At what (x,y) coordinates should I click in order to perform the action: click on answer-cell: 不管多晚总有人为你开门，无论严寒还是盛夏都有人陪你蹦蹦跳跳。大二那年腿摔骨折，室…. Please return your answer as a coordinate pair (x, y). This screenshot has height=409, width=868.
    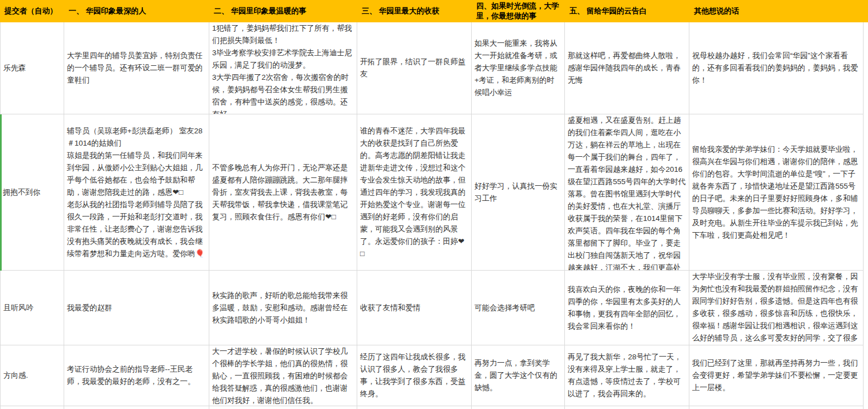
    Looking at the image, I should click on (284, 193).